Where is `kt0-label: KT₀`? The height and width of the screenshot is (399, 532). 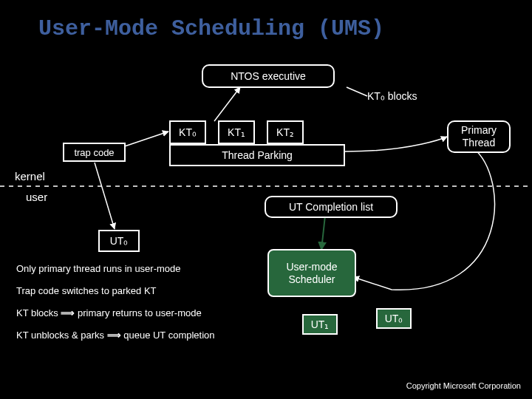
kt0-label: KT₀ is located at coordinates (188, 132).